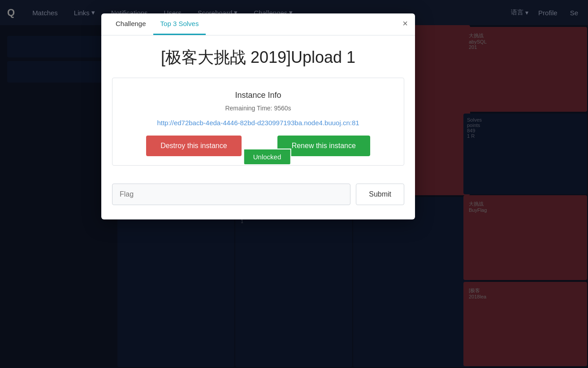 The image size is (588, 368). I want to click on destroy-instance-button: Destroy this instance, so click(194, 146).